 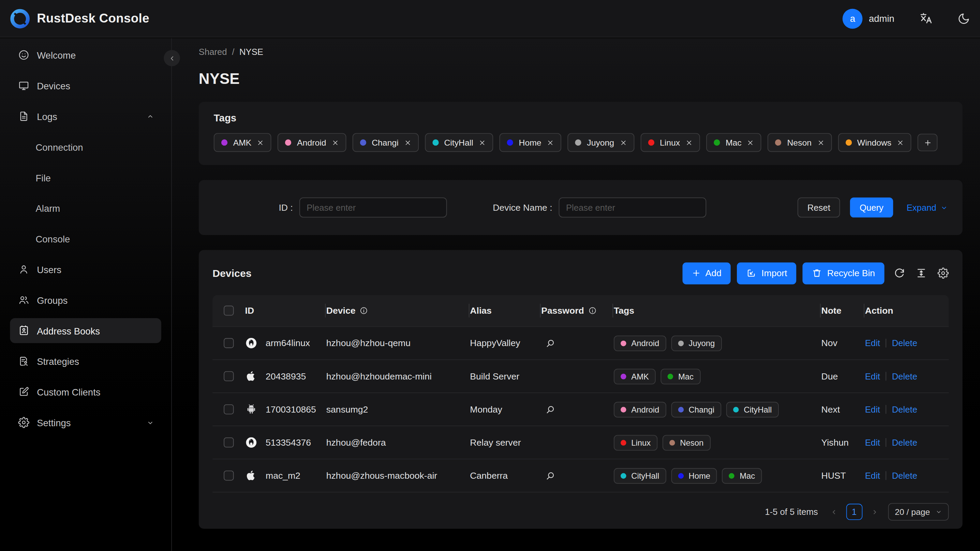 I want to click on apple-os-icon, so click(x=251, y=476).